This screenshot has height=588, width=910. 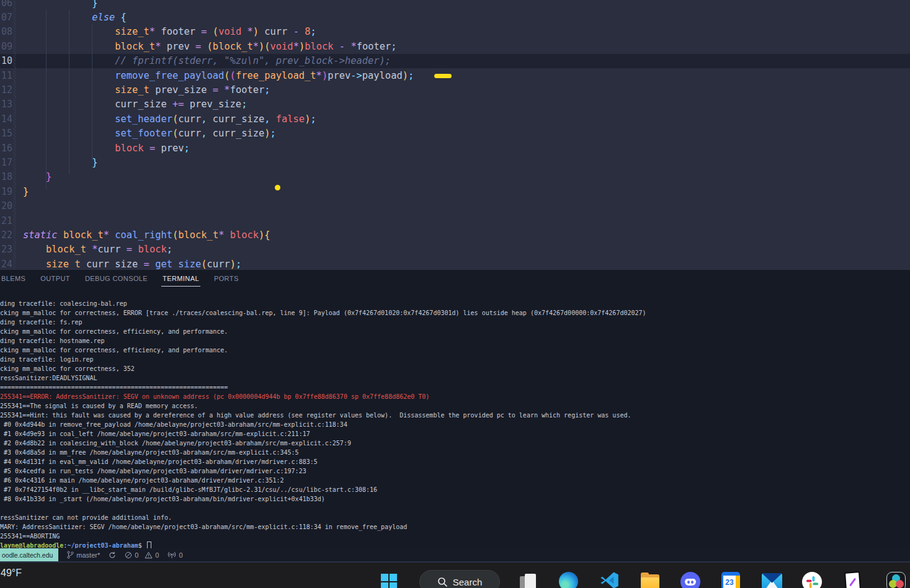 I want to click on problems-item: 0 0, so click(x=141, y=555).